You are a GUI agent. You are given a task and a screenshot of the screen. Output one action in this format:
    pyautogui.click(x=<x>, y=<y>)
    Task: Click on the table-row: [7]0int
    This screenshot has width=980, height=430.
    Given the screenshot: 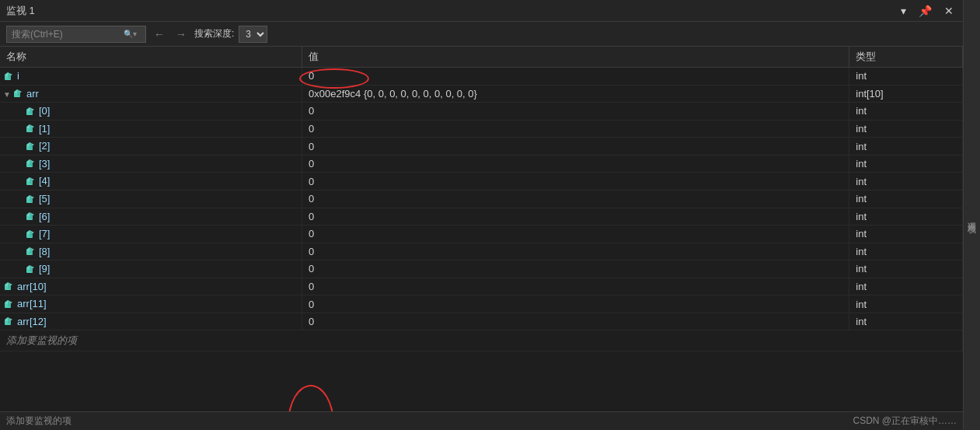 What is the action you would take?
    pyautogui.click(x=482, y=235)
    